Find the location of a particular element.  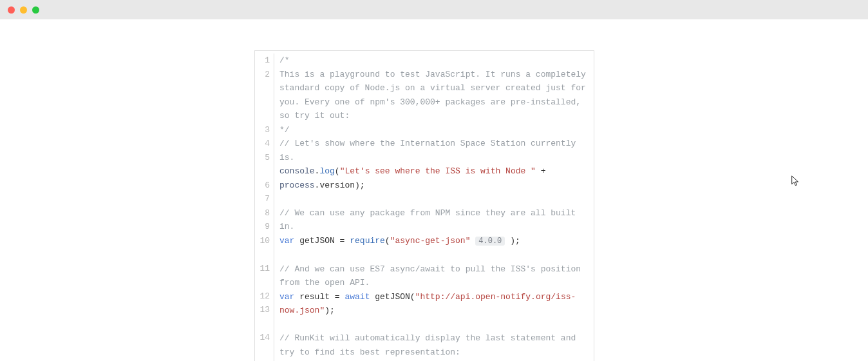

line-number: 6 is located at coordinates (263, 186).